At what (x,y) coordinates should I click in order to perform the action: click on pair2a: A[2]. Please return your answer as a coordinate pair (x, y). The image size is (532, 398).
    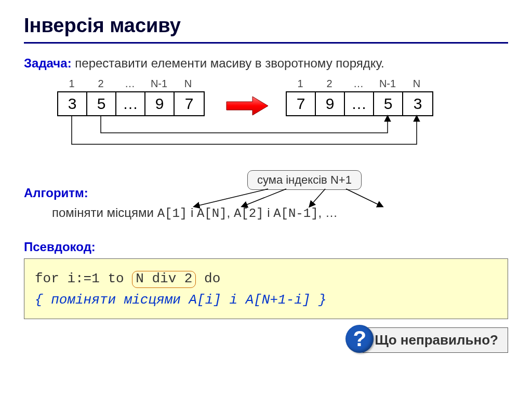
    Looking at the image, I should click on (249, 214).